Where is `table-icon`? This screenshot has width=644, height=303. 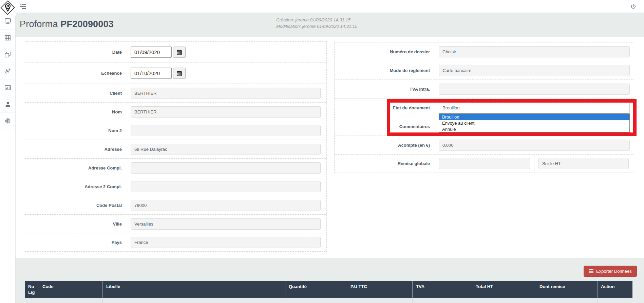
table-icon is located at coordinates (7, 38).